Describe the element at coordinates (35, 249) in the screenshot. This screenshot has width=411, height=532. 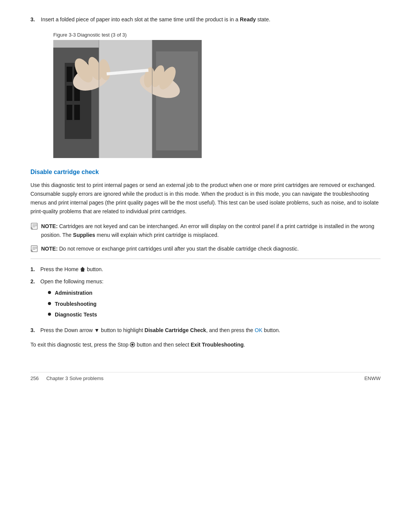
I see `note-icon-2: ✎` at that location.